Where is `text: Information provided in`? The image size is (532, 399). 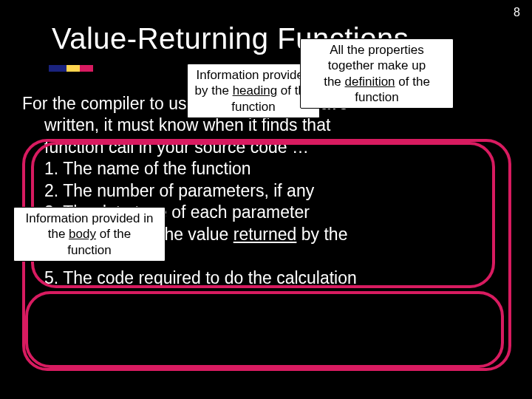
text: Information provided in is located at coordinates (90, 219).